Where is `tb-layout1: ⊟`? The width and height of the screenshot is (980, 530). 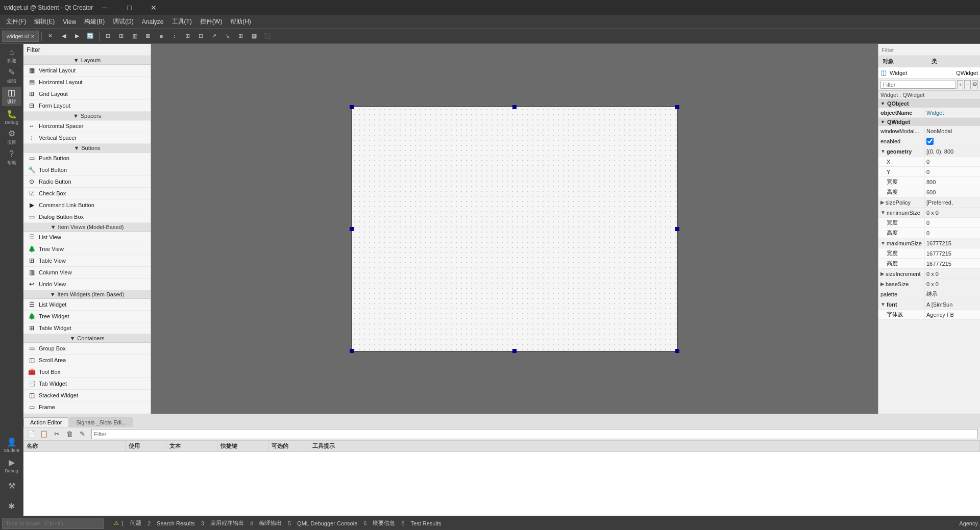 tb-layout1: ⊟ is located at coordinates (108, 36).